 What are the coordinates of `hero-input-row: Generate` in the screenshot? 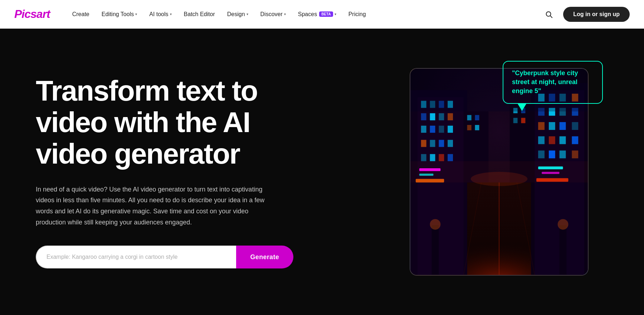 It's located at (165, 257).